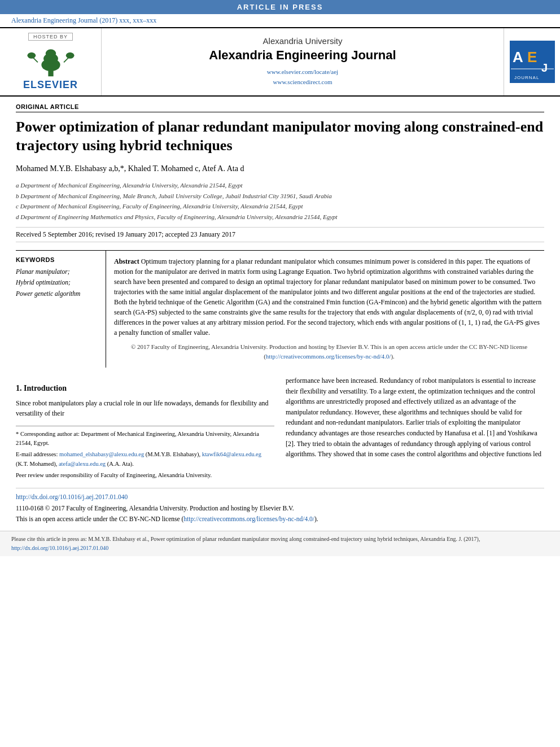 The width and height of the screenshot is (560, 747). What do you see at coordinates (61, 309) in the screenshot?
I see `keywords-column: KEYWORDS Planar manipulator; Hybrid opti…` at bounding box center [61, 309].